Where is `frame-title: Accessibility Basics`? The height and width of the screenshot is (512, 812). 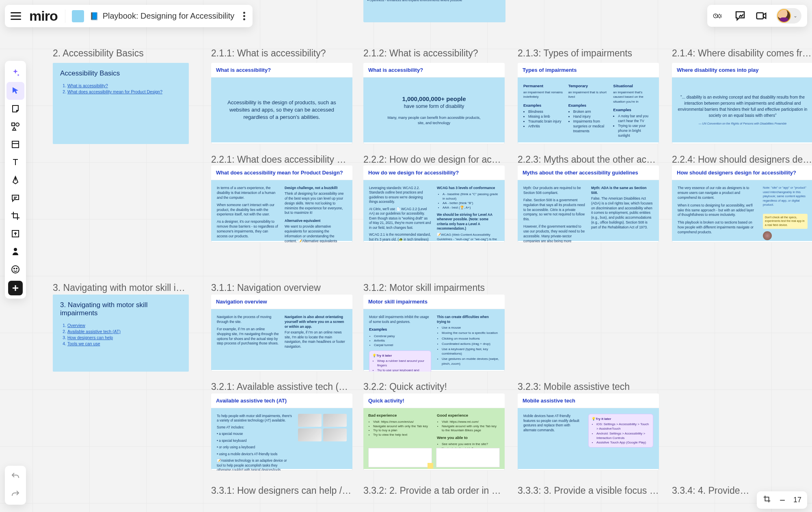 frame-title: Accessibility Basics is located at coordinates (121, 73).